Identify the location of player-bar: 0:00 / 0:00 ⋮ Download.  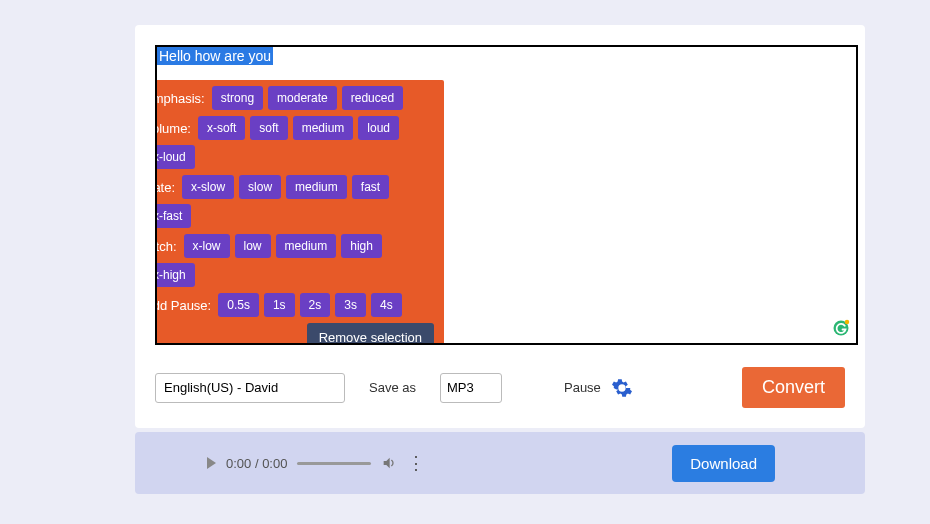
(500, 463).